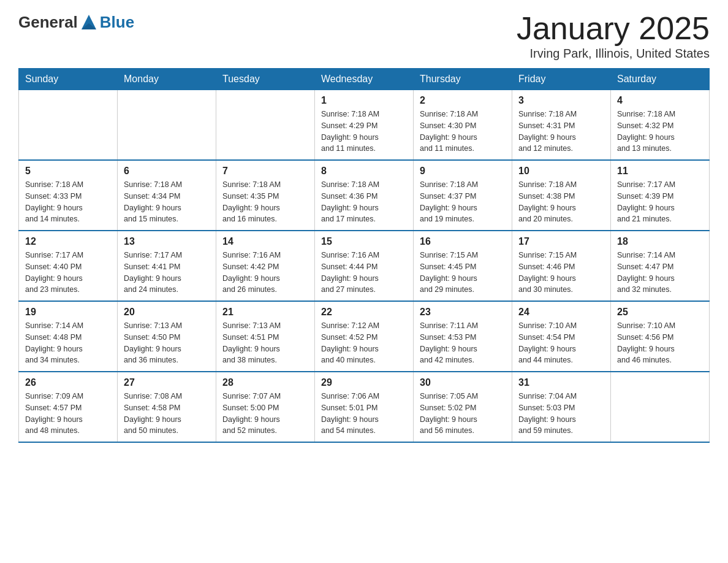 Image resolution: width=728 pixels, height=563 pixels. I want to click on calendar-week-row: 1Sunrise: 7:18 AMSunset: 4:29 PMDaylight…, so click(364, 125).